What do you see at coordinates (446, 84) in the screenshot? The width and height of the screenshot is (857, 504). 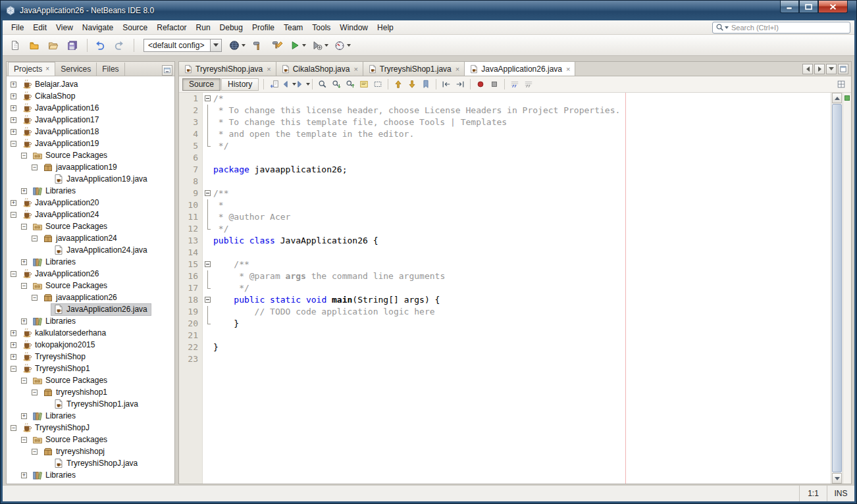 I see `shift-left-button` at bounding box center [446, 84].